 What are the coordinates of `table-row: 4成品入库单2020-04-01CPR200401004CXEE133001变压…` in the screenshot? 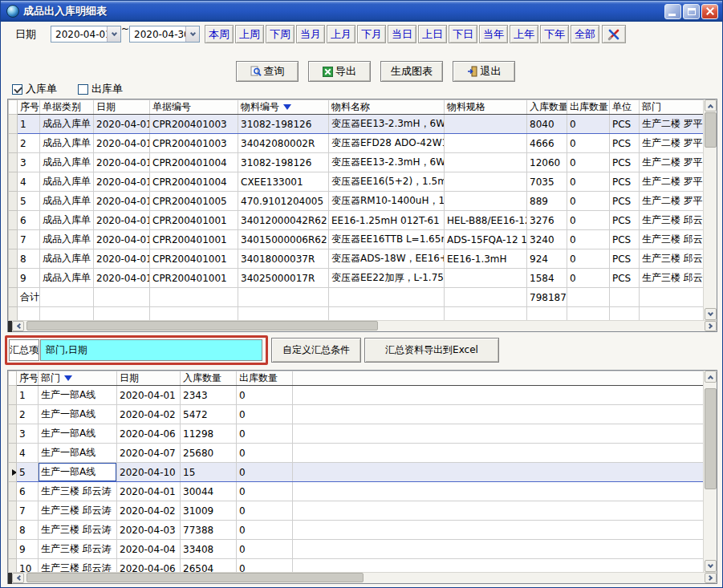 It's located at (356, 182).